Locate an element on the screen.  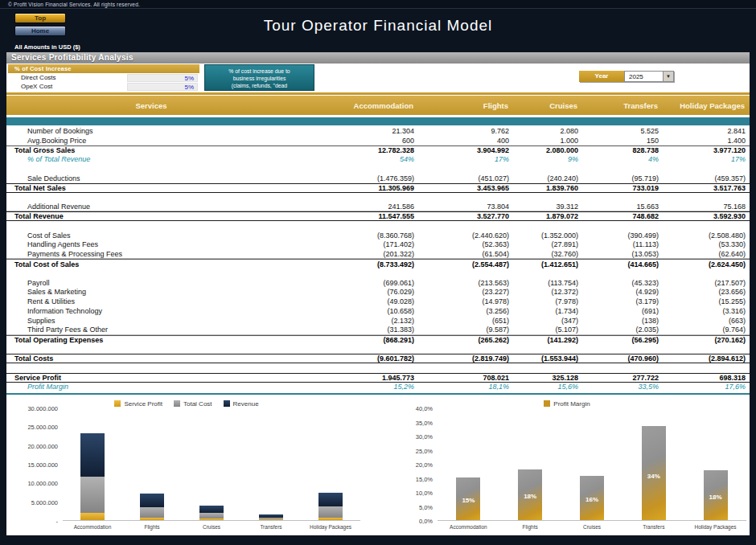
row-value: (451.027) is located at coordinates (466, 178).